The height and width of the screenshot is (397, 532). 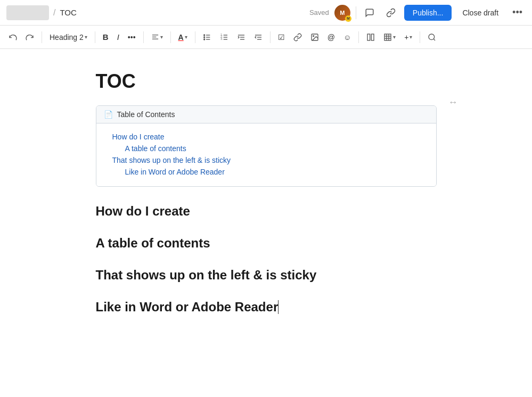 I want to click on align-arrow-icon: ▾, so click(x=162, y=37).